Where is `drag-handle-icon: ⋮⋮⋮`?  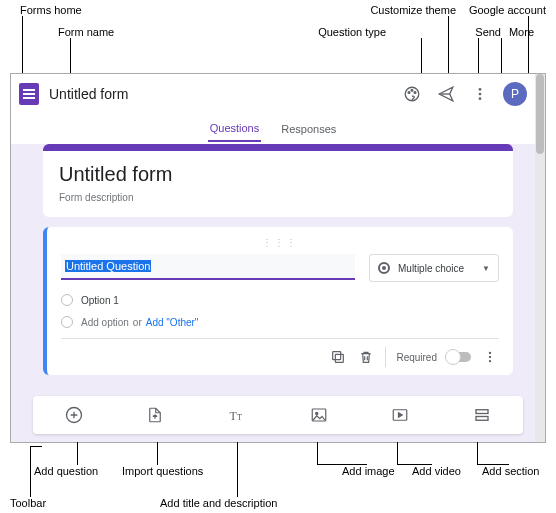
drag-handle-icon: ⋮⋮⋮ is located at coordinates (280, 242).